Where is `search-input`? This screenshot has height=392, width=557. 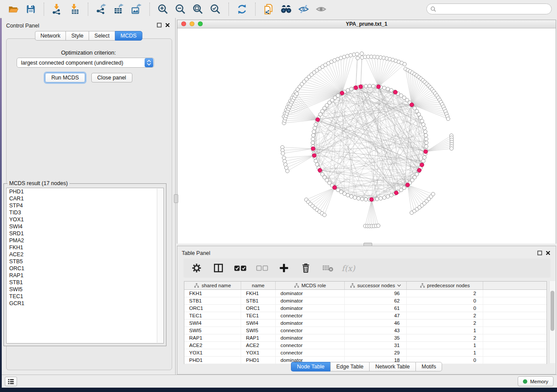
search-input is located at coordinates (494, 9).